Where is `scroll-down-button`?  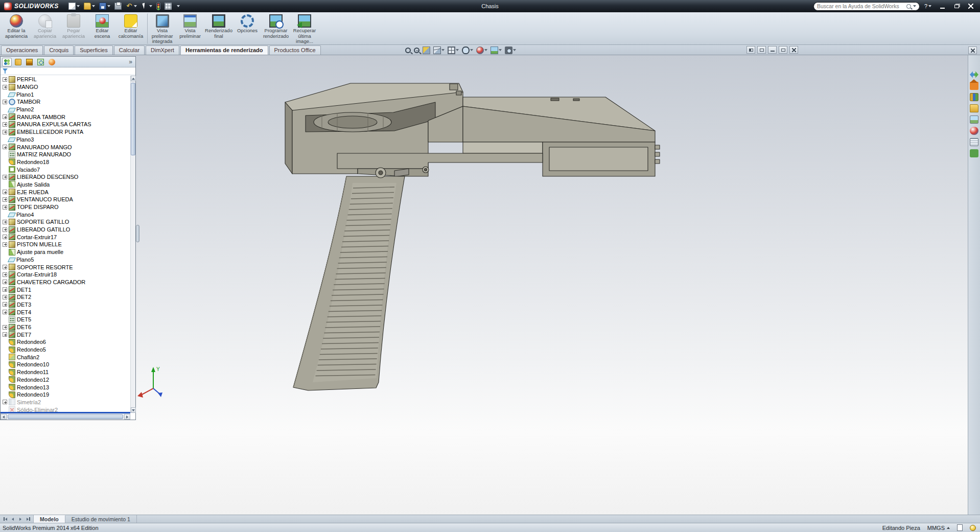
scroll-down-button is located at coordinates (133, 410).